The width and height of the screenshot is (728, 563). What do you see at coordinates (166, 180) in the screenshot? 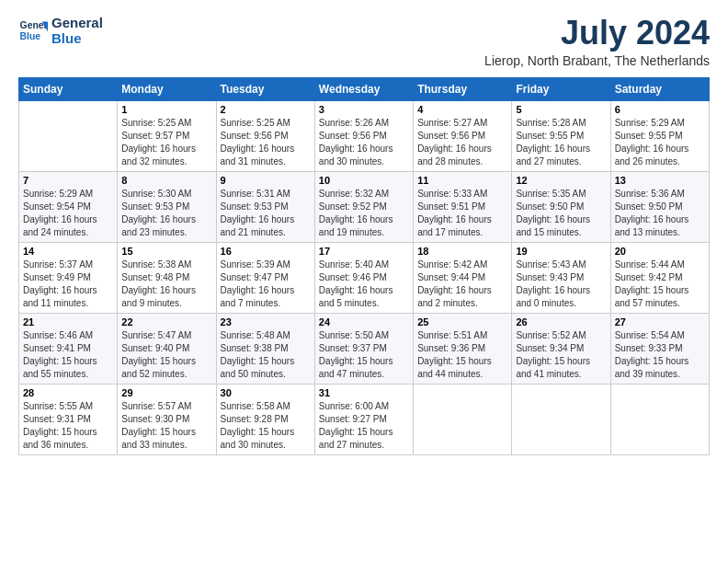
I see `day-number: 8` at bounding box center [166, 180].